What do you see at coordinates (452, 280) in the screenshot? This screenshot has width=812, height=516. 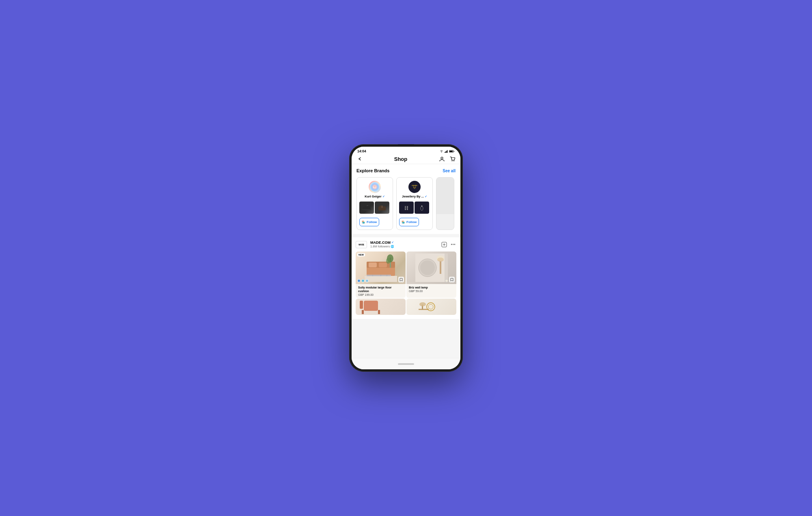 I see `lamp-bookmark-button` at bounding box center [452, 280].